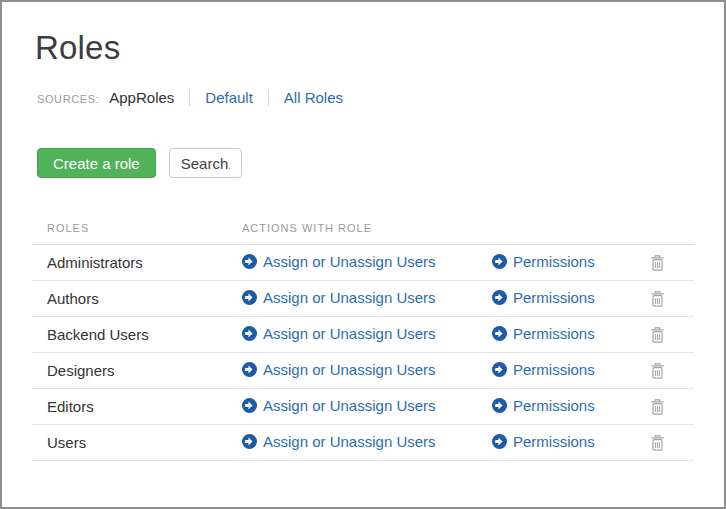 The width and height of the screenshot is (726, 509). Describe the element at coordinates (134, 442) in the screenshot. I see `role-name: Users` at that location.